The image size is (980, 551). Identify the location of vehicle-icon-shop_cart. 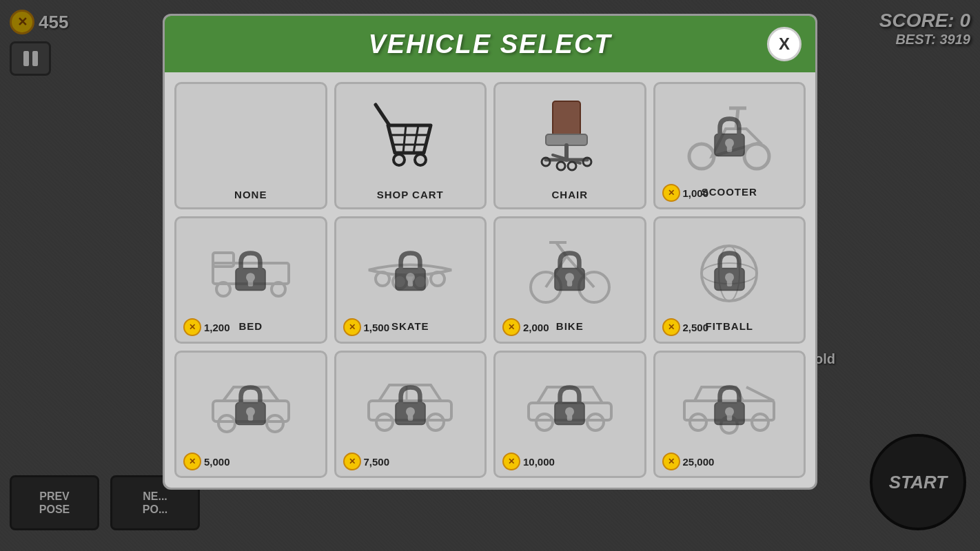
(411, 136).